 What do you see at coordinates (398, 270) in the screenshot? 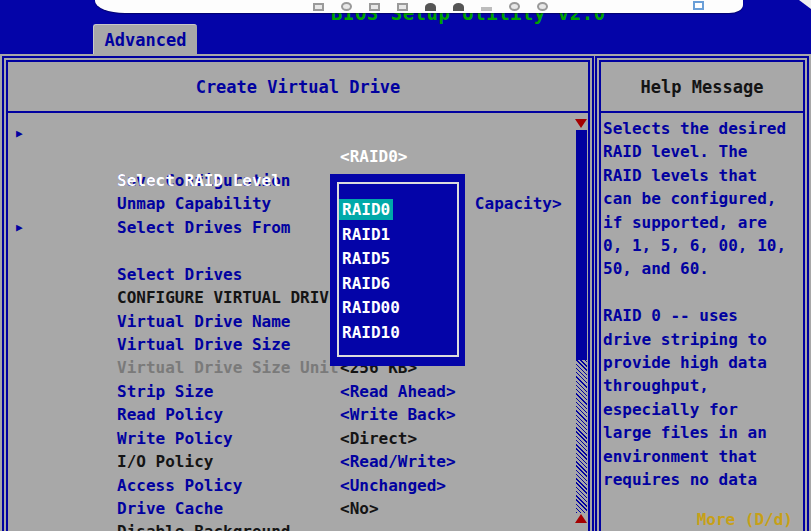
I see `raid-level-dropdown: RAID0 RAID1 RAID5 RAID6 RAID00 RAID10` at bounding box center [398, 270].